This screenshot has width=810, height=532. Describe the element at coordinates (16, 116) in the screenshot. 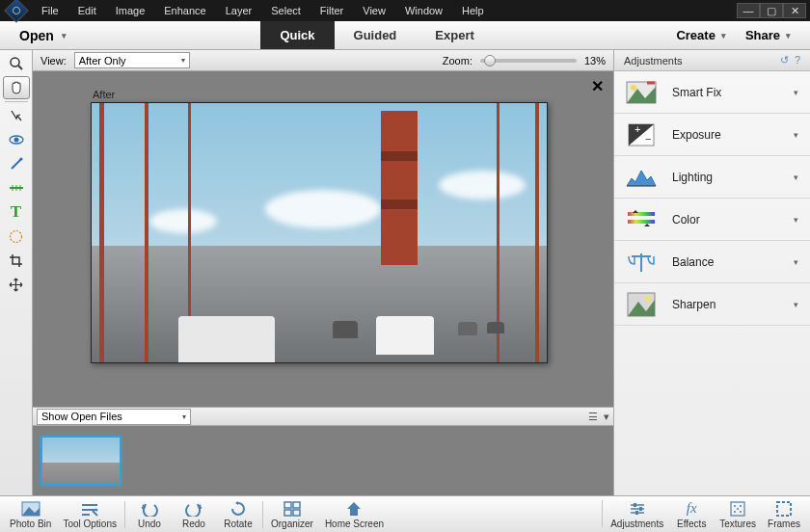

I see `quick-select-tool` at that location.